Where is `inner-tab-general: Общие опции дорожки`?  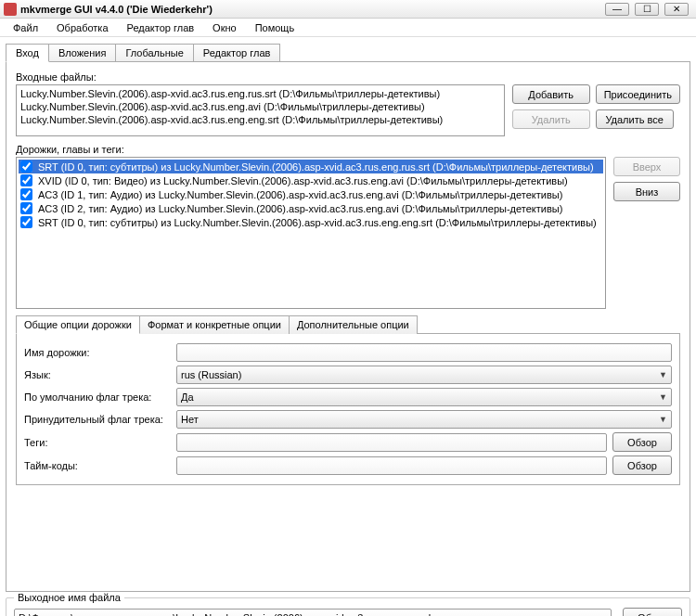
inner-tab-general: Общие опции дорожки is located at coordinates (78, 325).